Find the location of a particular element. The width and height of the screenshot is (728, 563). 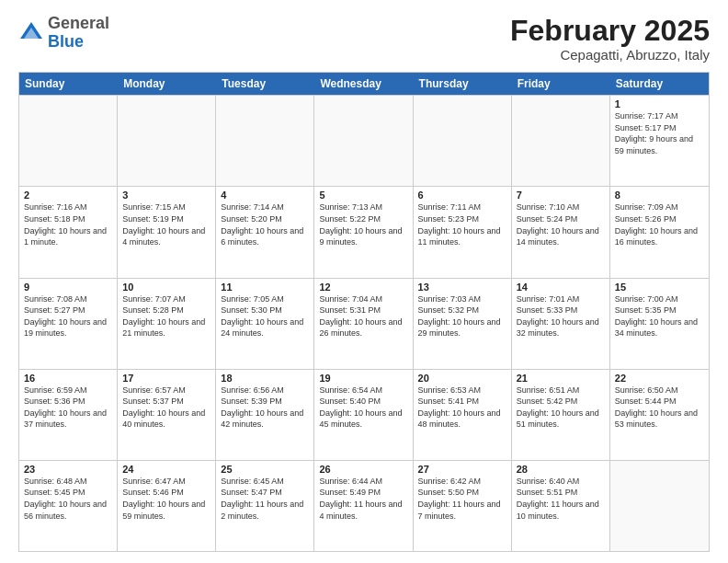

calendar-cell: 10Sunrise: 7:07 AM Sunset: 5:28 PM Dayli… is located at coordinates (167, 324).